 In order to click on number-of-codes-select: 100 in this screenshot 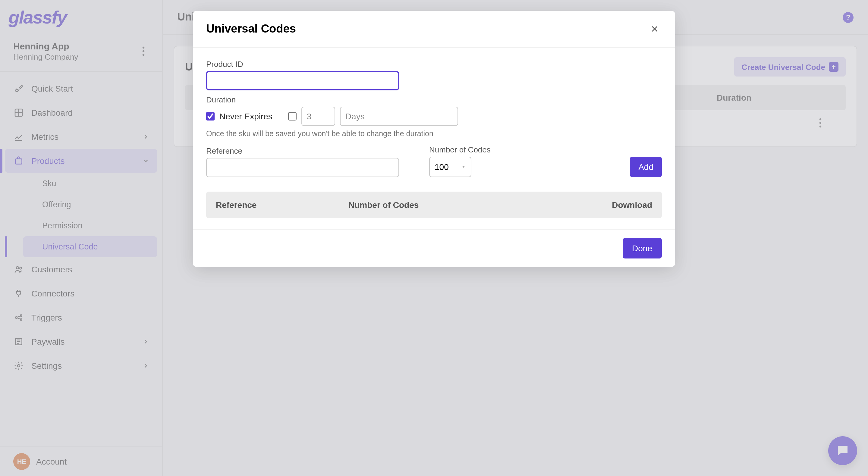, I will do `click(450, 167)`.